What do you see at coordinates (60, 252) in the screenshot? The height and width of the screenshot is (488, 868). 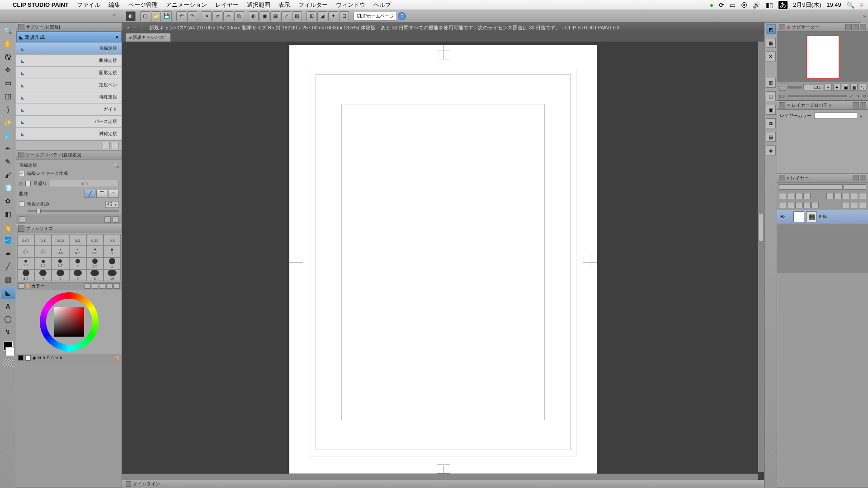 I see `brush-size: 0.6` at bounding box center [60, 252].